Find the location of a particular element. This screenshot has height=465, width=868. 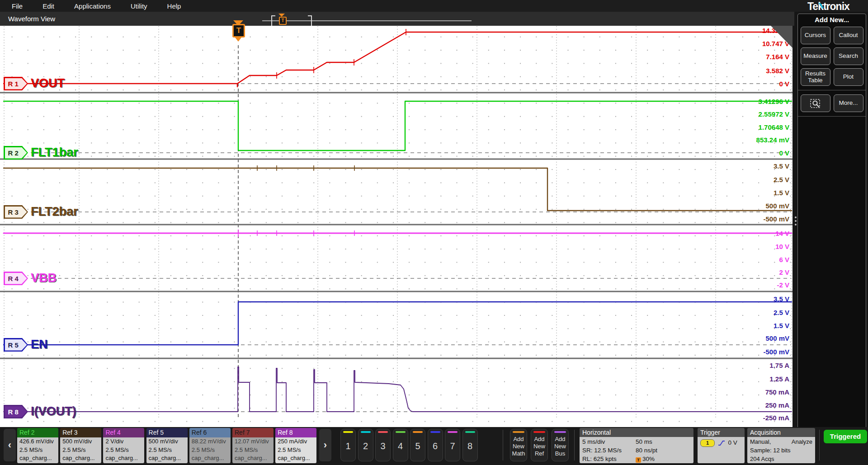

ref-badge-body: 250 mA/div2.5 MS/scap_charg... is located at coordinates (296, 450).